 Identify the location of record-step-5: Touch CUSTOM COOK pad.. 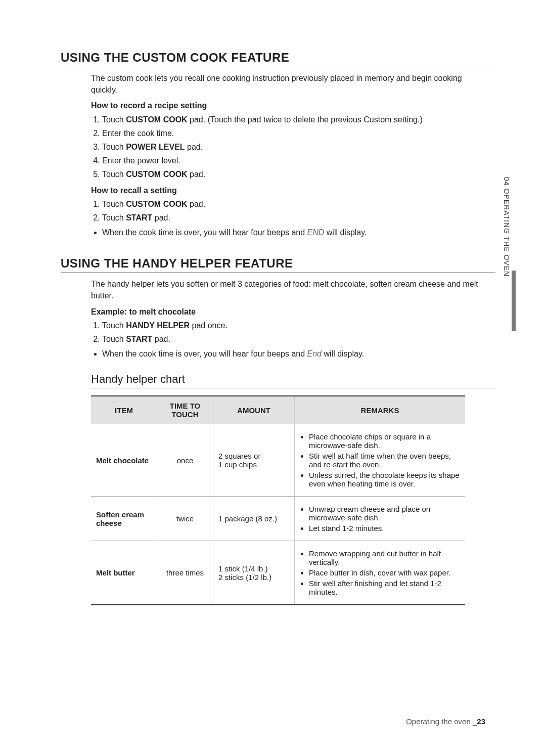
(294, 174).